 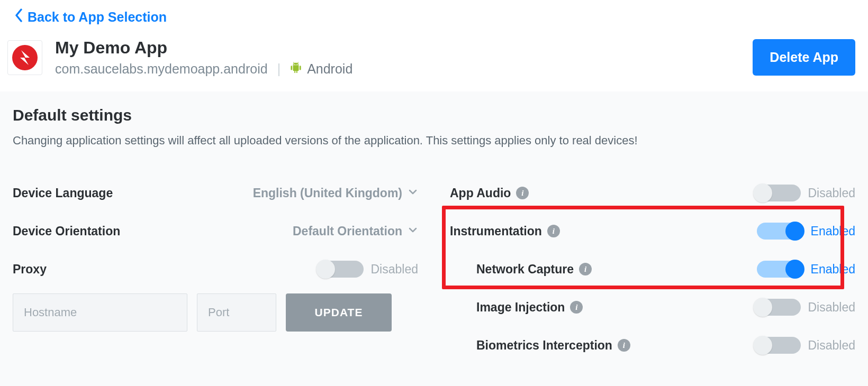 What do you see at coordinates (296, 69) in the screenshot?
I see `android-icon` at bounding box center [296, 69].